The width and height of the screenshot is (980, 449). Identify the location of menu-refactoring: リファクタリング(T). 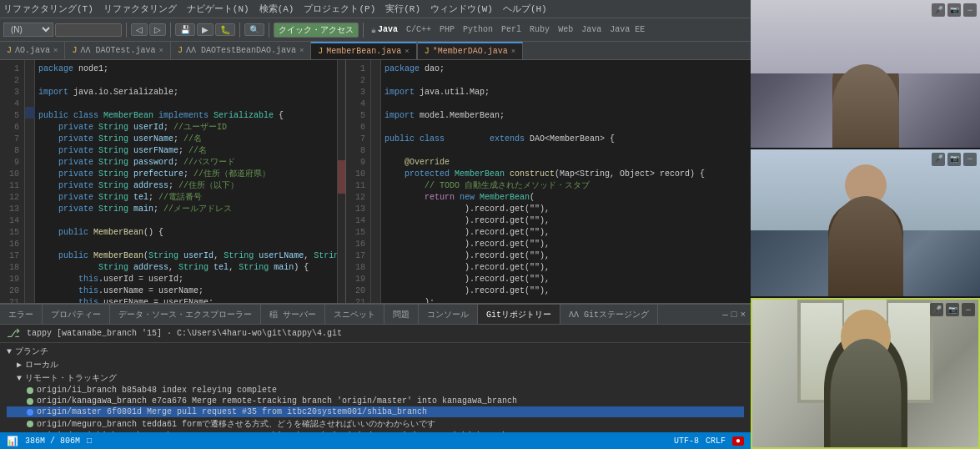
(48, 8).